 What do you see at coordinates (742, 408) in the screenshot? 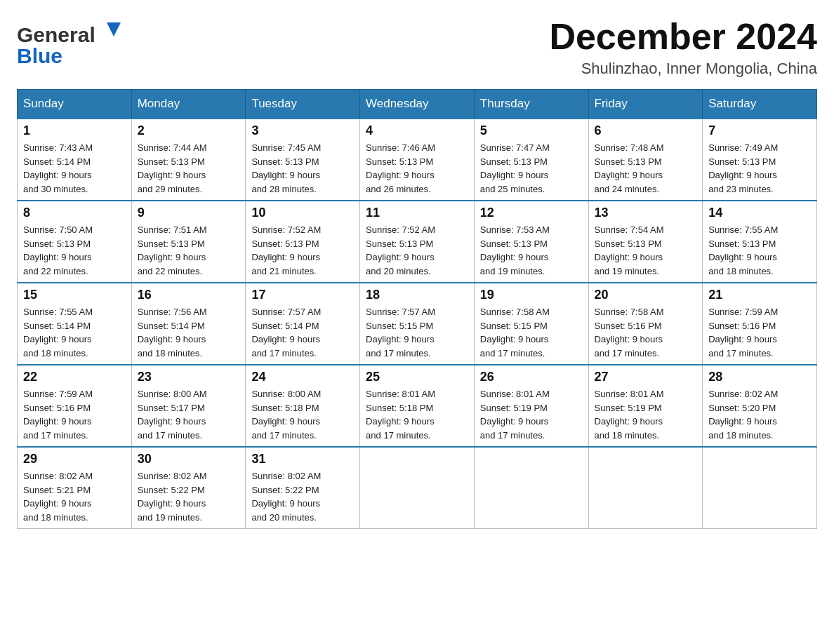
I see `sunset-label: Sunset: 5:20 PM` at bounding box center [742, 408].